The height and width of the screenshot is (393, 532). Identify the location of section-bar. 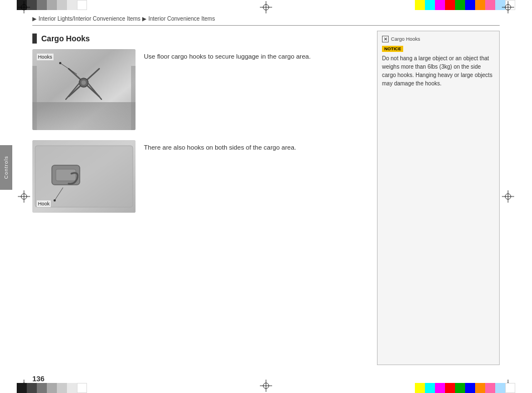
(35, 39).